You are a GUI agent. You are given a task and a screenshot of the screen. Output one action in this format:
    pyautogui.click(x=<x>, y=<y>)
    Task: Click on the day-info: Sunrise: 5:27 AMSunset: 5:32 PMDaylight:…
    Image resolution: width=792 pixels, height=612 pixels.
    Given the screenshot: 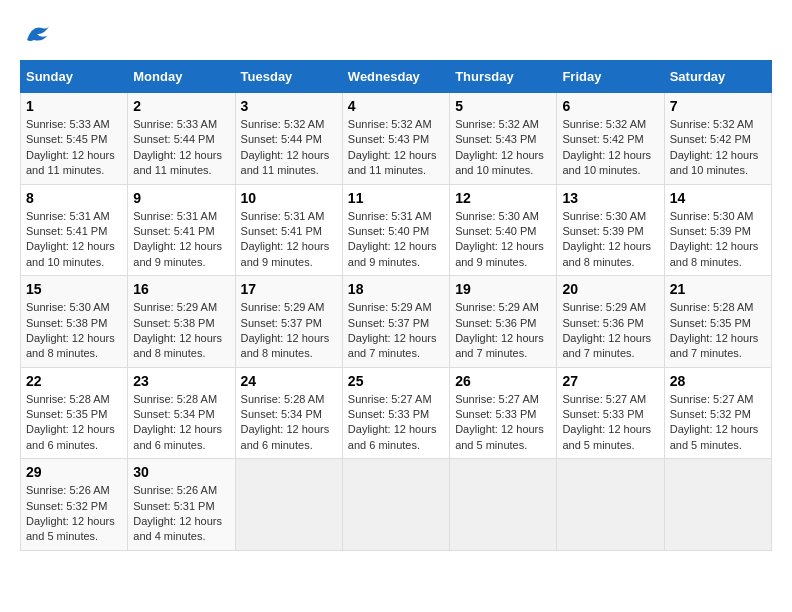 What is the action you would take?
    pyautogui.click(x=718, y=423)
    